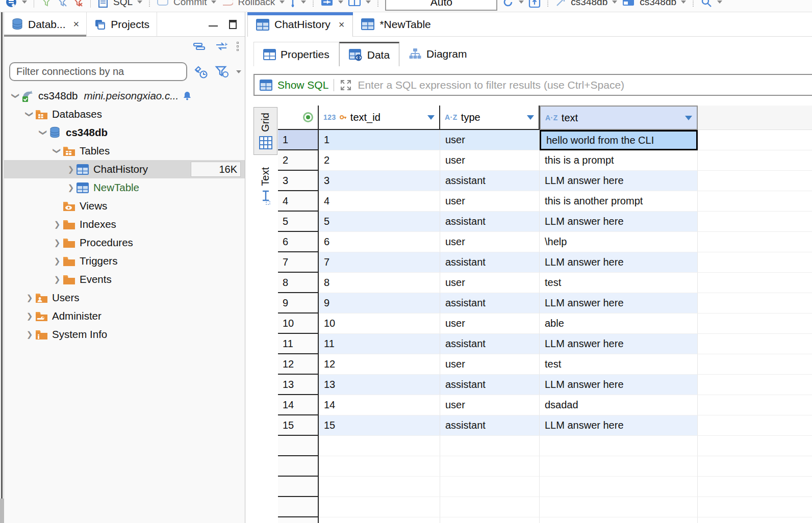  What do you see at coordinates (379, 118) in the screenshot?
I see `column-header-text-id: 123 text_id` at bounding box center [379, 118].